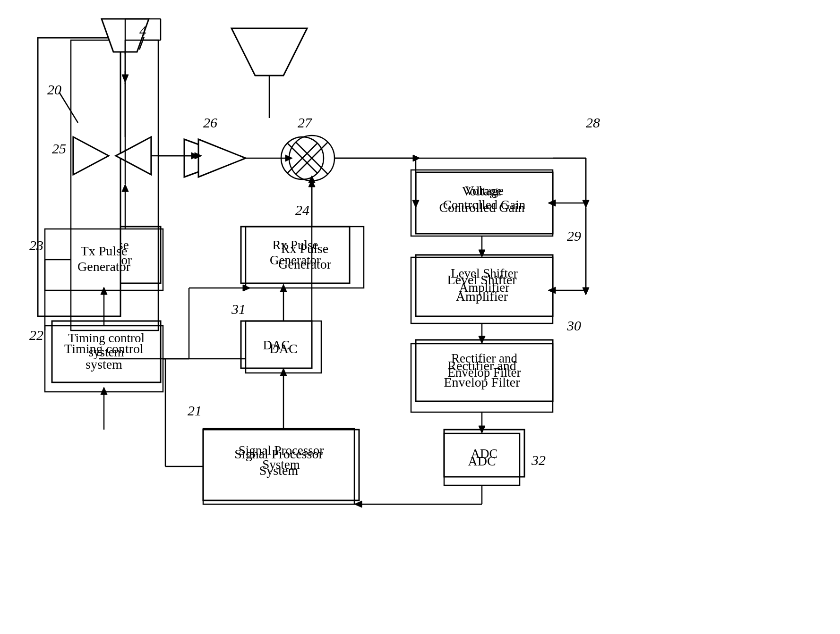  I want to click on sps-label1-t: Signal Processor, so click(279, 454).